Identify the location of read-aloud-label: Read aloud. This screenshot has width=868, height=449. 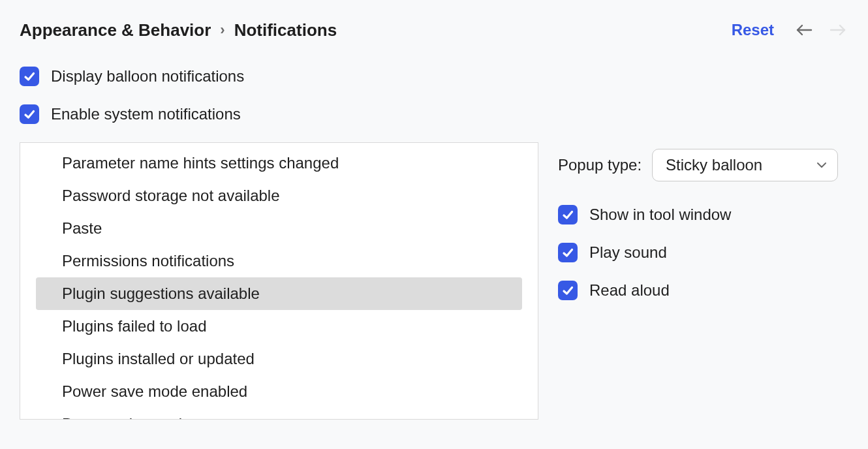
(629, 290).